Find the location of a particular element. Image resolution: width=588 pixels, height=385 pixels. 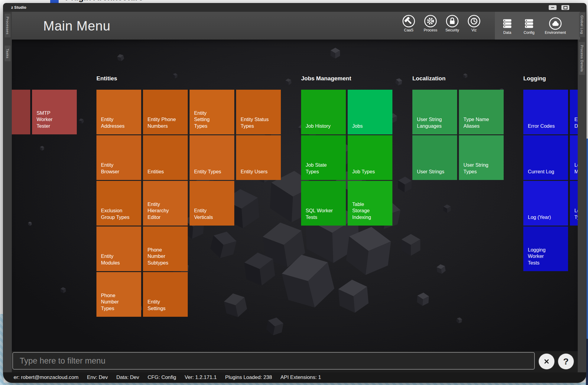

process-button: Process is located at coordinates (430, 23).